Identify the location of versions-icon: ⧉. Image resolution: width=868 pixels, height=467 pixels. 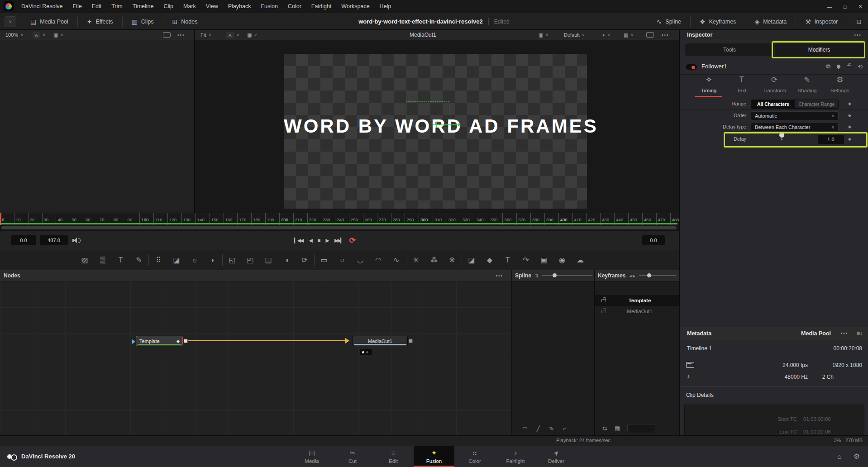
(828, 67).